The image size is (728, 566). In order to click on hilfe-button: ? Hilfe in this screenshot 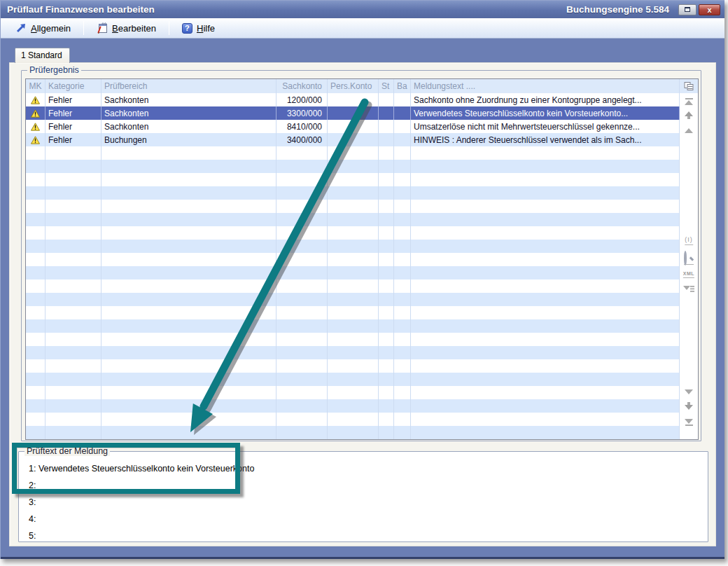, I will do `click(199, 28)`.